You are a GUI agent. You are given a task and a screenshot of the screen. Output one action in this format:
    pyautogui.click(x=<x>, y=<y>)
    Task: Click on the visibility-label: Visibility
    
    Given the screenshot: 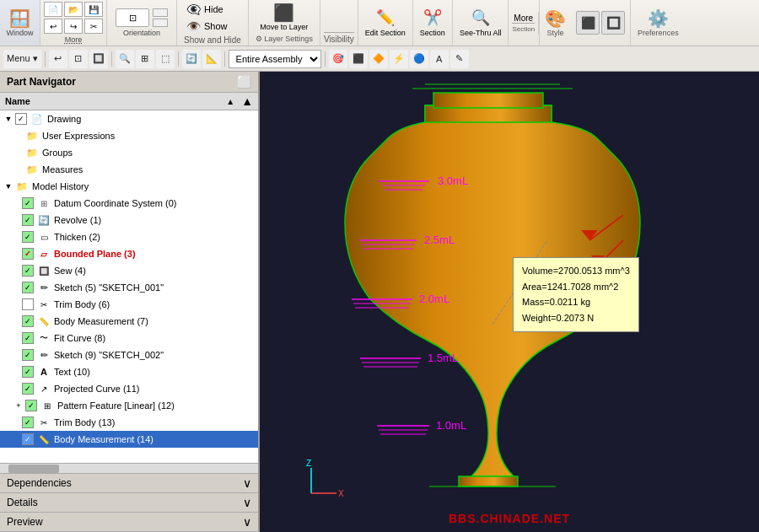 What is the action you would take?
    pyautogui.click(x=339, y=38)
    